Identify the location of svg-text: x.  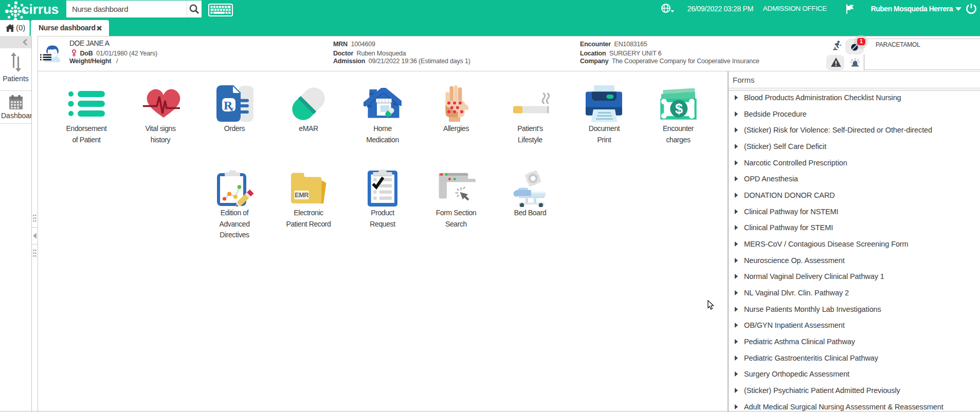
(232, 109).